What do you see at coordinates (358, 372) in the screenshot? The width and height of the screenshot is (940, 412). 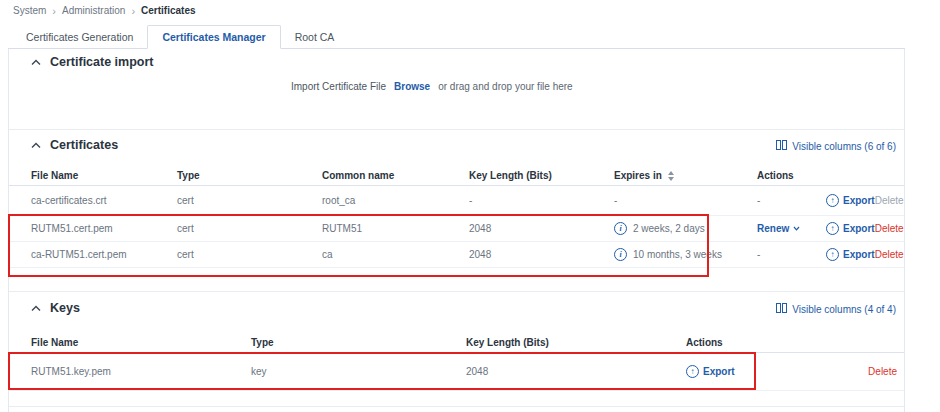 I see `cell-type: key` at bounding box center [358, 372].